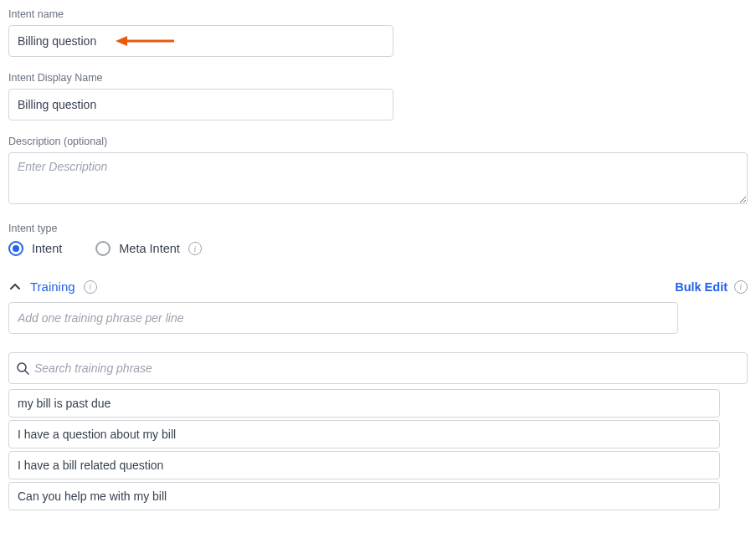 The width and height of the screenshot is (756, 533). Describe the element at coordinates (201, 41) in the screenshot. I see `intent-name-input` at that location.